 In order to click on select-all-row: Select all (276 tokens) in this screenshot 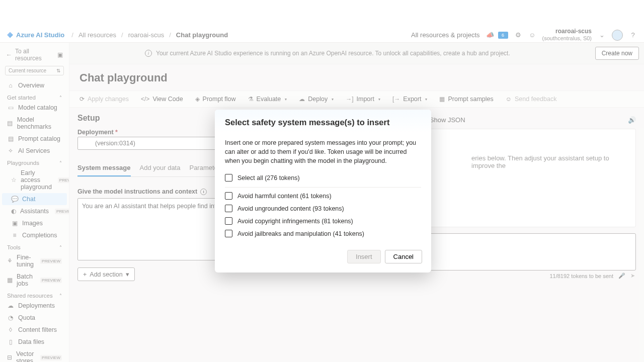, I will do `click(323, 178)`.